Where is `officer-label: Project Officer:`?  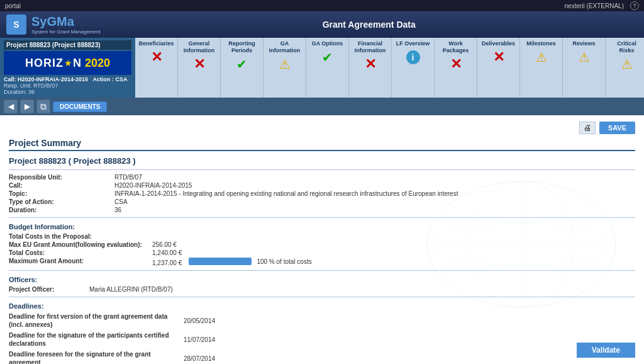 officer-label: Project Officer: is located at coordinates (47, 290).